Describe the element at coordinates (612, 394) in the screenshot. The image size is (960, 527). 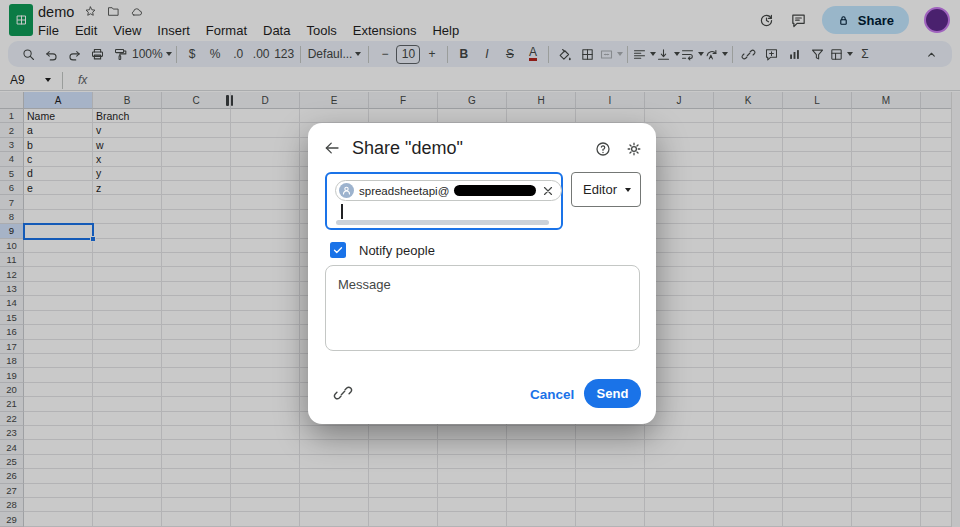
I see `send-button: Send` at that location.